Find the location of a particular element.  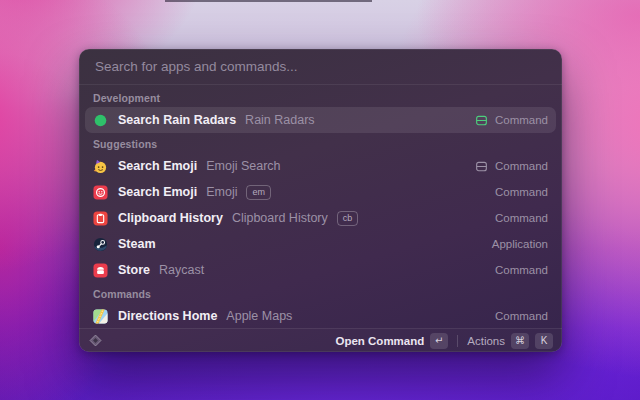

list-item: SteamApplication is located at coordinates (320, 244).